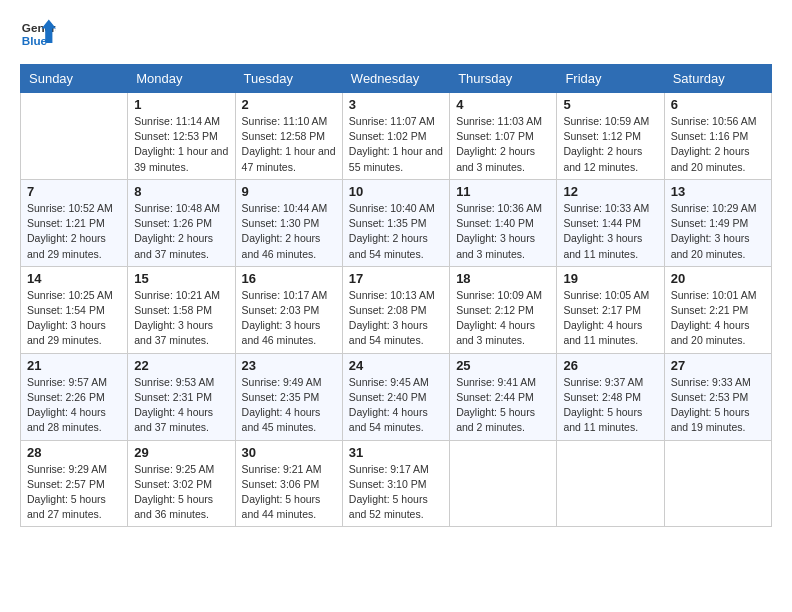  Describe the element at coordinates (74, 192) in the screenshot. I see `day-number: 7` at that location.